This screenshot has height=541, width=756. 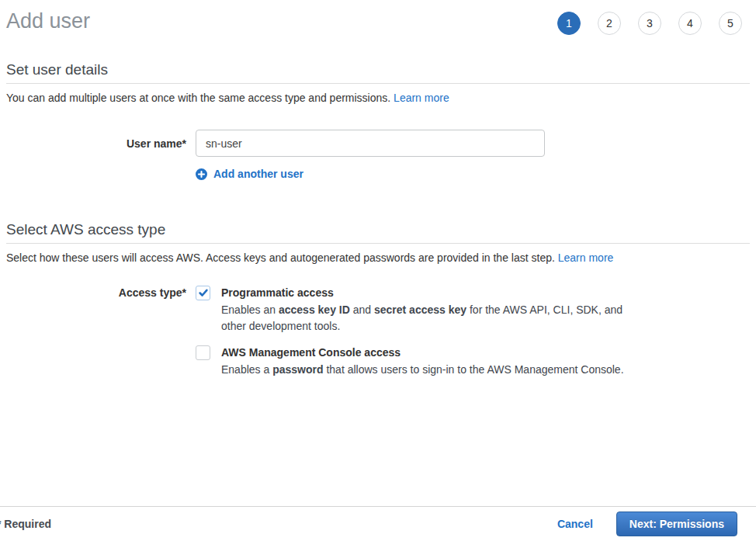 What do you see at coordinates (26, 524) in the screenshot?
I see `required-note: * Required` at bounding box center [26, 524].